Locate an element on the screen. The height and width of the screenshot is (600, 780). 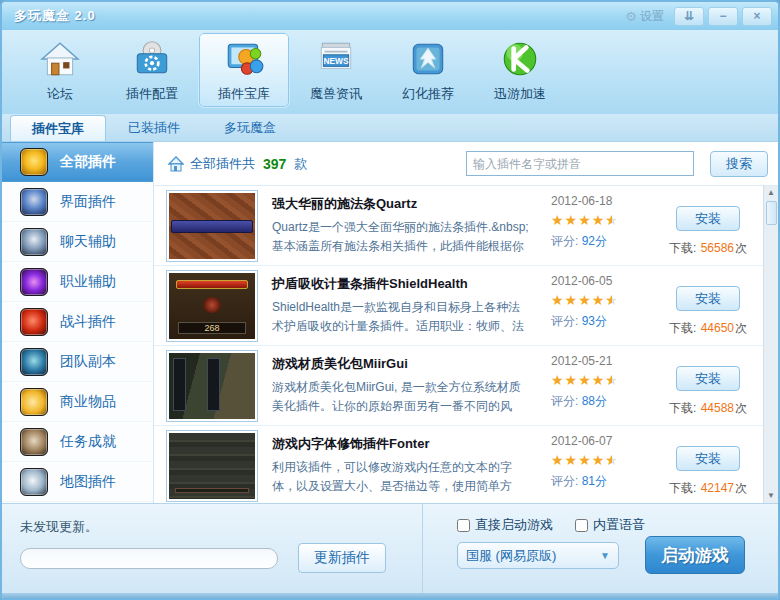
plugin-description: 利用该插件，可以修改游戏内任意的文本的字体，以及设置大小、是否描边等，使用简单方… is located at coordinates (404, 477).